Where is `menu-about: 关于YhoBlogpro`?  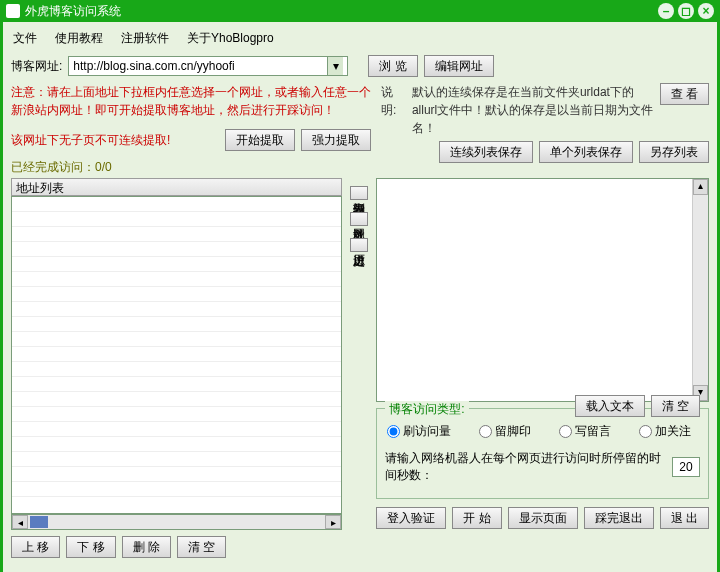 menu-about: 关于YhoBlogpro is located at coordinates (230, 38).